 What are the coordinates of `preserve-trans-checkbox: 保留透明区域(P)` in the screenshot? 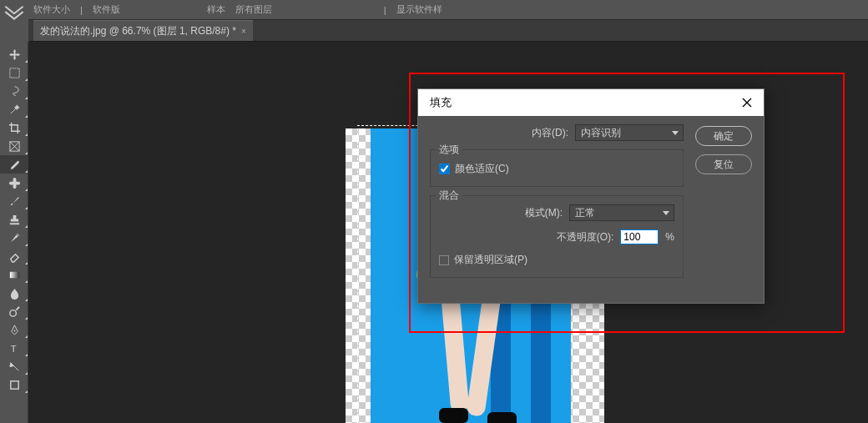 It's located at (557, 260).